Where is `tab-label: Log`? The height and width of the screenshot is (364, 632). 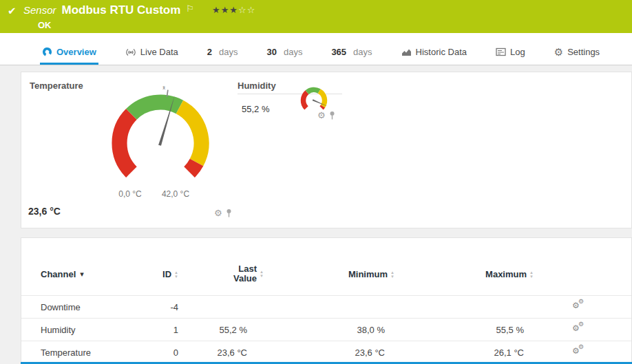 tab-label: Log is located at coordinates (518, 52).